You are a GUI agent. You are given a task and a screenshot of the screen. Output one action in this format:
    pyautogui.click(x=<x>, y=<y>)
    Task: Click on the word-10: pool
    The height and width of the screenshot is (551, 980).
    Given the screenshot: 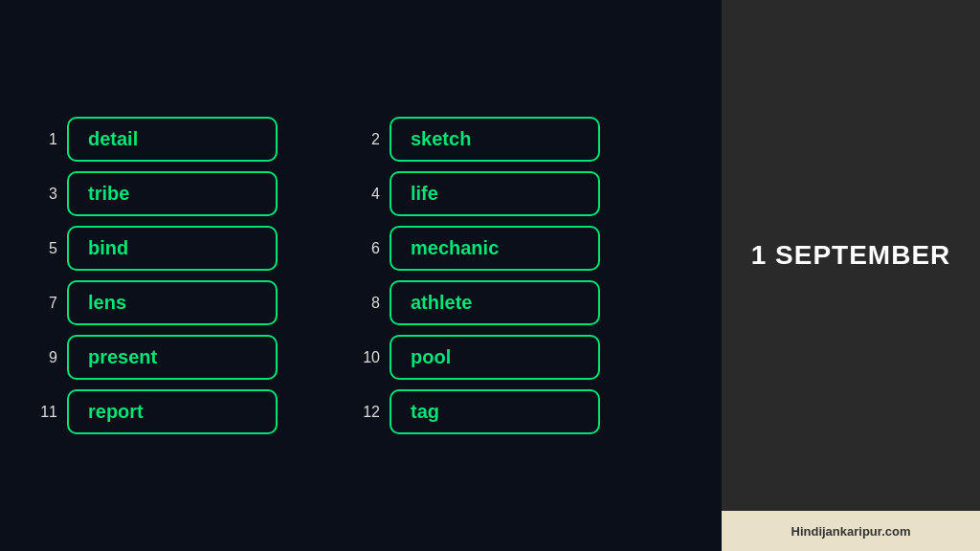 What is the action you would take?
    pyautogui.click(x=431, y=357)
    